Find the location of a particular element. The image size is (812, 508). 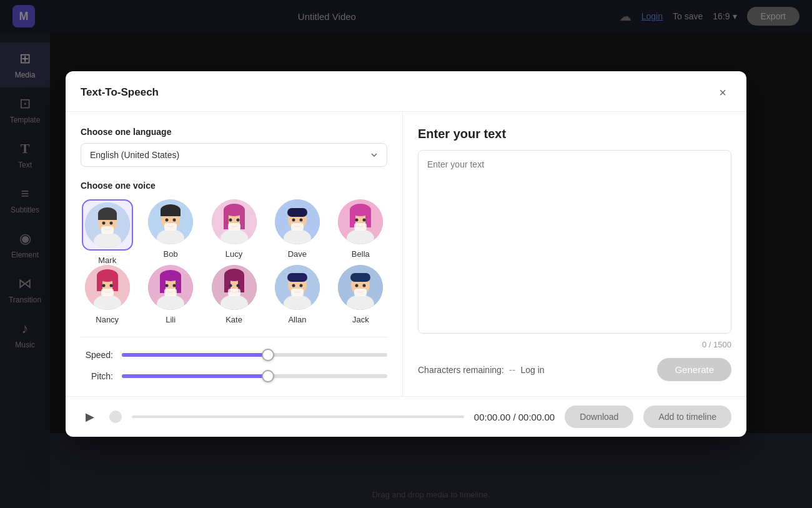

text-panel-title: Enter your text is located at coordinates (575, 134).